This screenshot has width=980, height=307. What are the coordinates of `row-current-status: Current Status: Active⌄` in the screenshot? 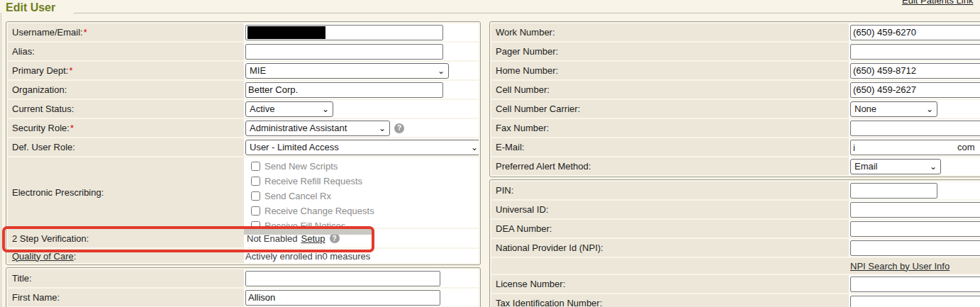 It's located at (243, 109).